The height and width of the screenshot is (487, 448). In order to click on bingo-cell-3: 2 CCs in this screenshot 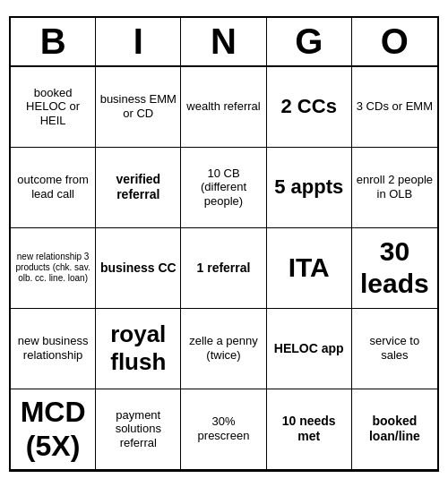, I will do `click(310, 107)`.